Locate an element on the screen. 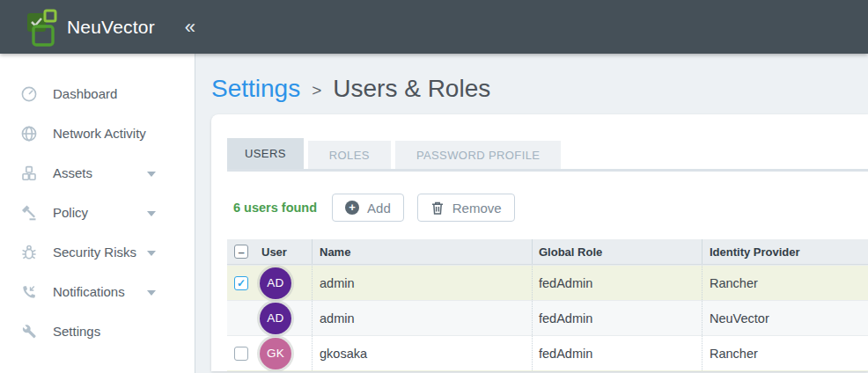 The image size is (868, 373). sidebar-item-settings: Settings is located at coordinates (97, 331).